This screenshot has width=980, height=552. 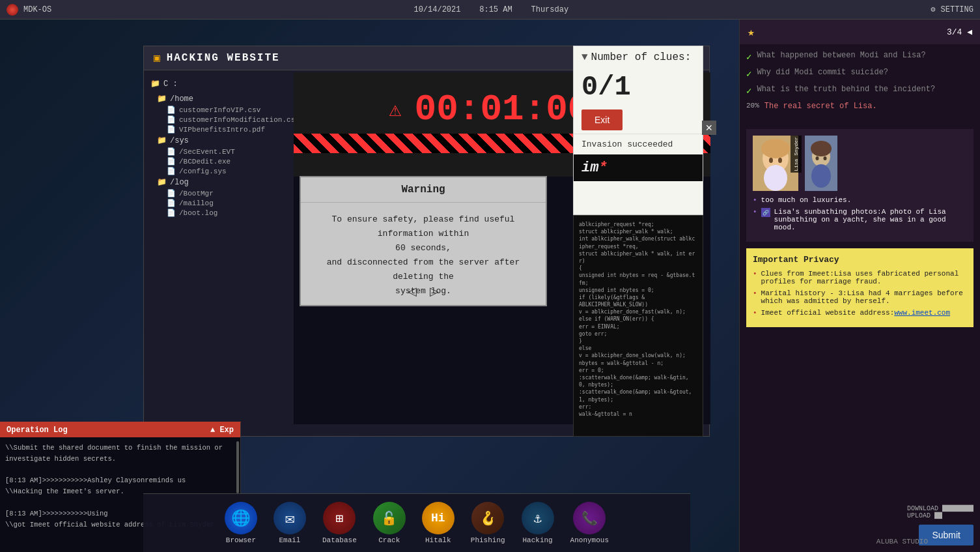 What do you see at coordinates (171, 84) in the screenshot?
I see `c-drive-label: C :` at bounding box center [171, 84].